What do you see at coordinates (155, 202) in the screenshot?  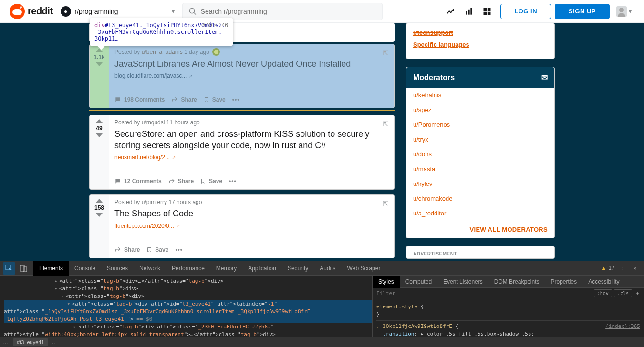 I see `post-author-link: u/pimterry` at bounding box center [155, 202].